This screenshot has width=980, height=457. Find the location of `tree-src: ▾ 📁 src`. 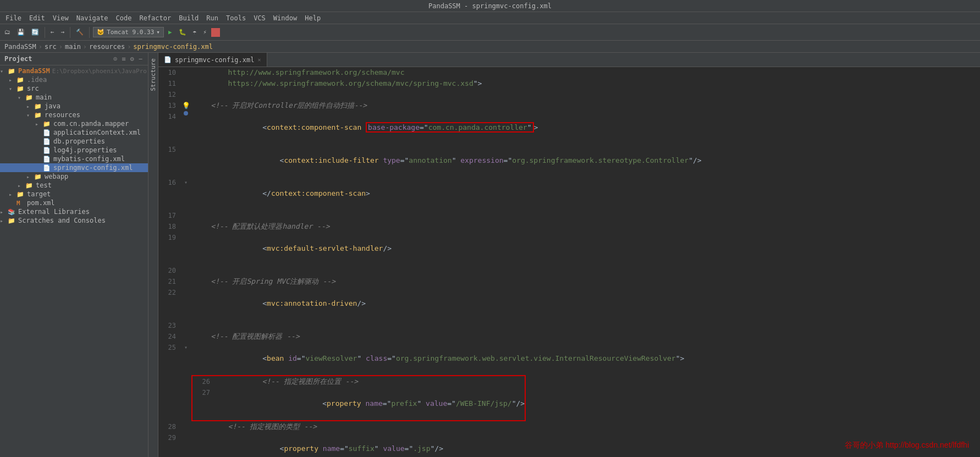

tree-src: ▾ 📁 src is located at coordinates (74, 89).